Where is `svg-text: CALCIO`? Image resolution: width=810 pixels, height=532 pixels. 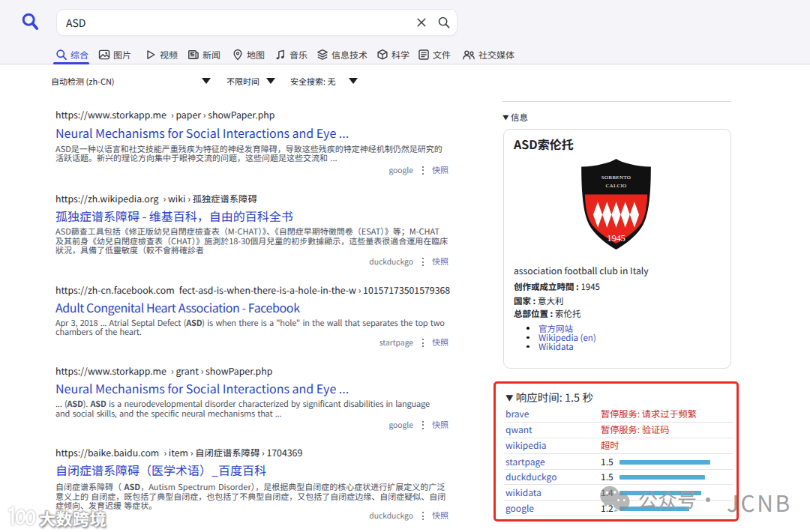
svg-text: CALCIO is located at coordinates (616, 186).